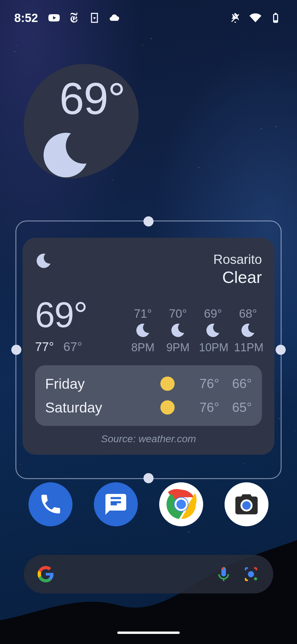  What do you see at coordinates (178, 330) in the screenshot?
I see `hourly-item: 70° 9PM` at bounding box center [178, 330].